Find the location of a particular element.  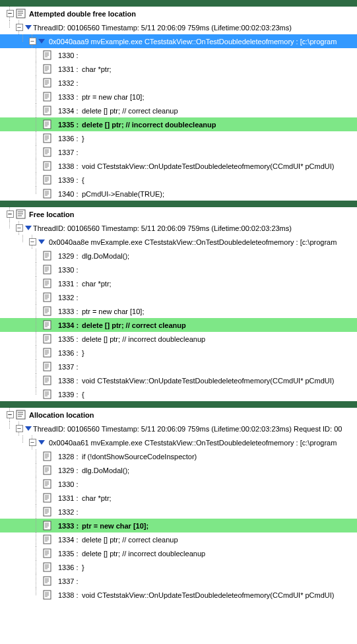

line-code: delete [] ptr; // correct cleanup is located at coordinates (134, 325).